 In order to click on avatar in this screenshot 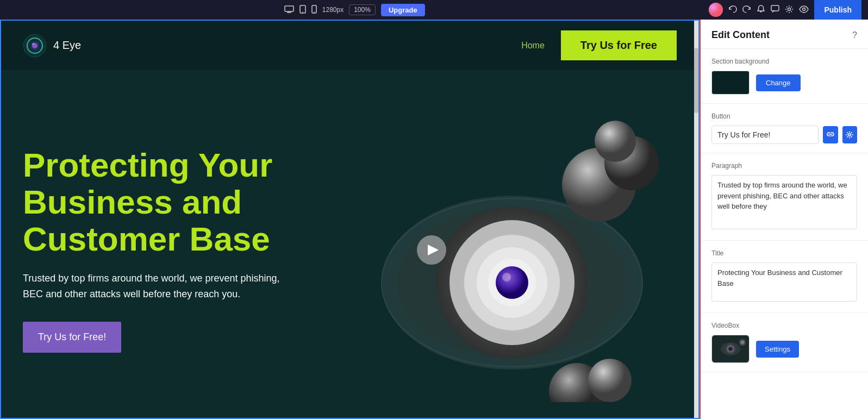, I will do `click(716, 10)`.